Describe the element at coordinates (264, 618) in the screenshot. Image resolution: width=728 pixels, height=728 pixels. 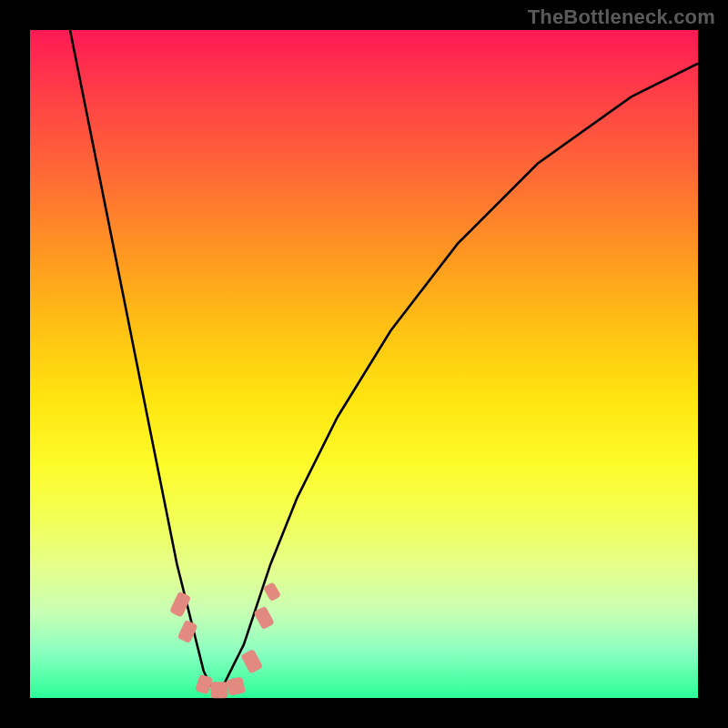
I see `marker-right-shoulder-upper` at that location.